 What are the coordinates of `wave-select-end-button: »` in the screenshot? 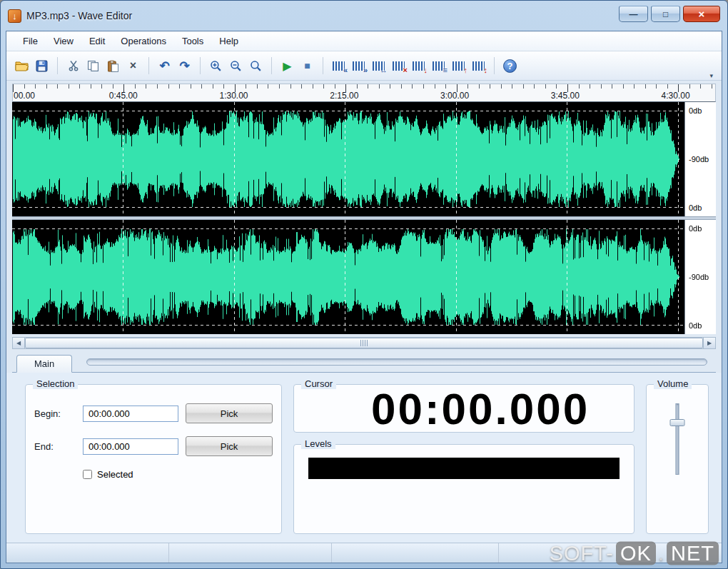 It's located at (358, 66).